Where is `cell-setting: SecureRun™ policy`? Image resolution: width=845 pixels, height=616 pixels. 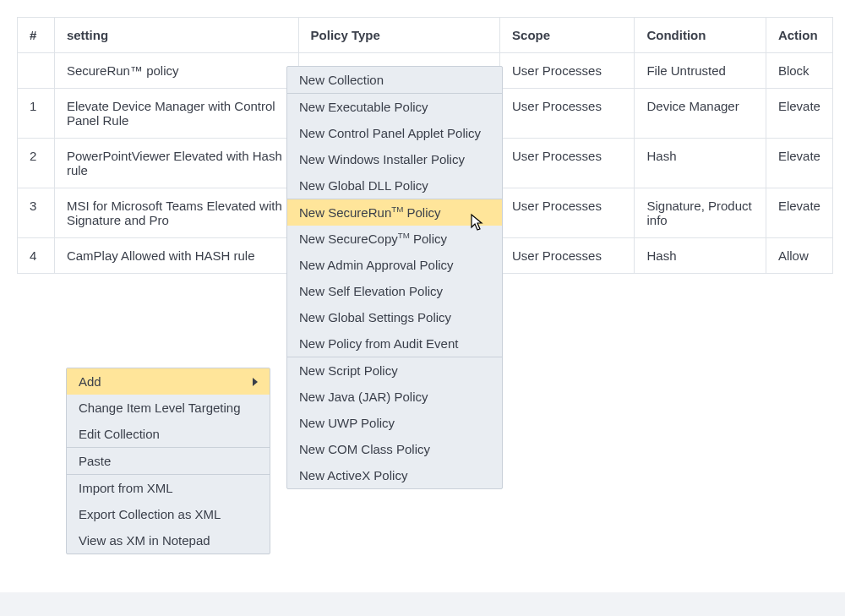 cell-setting: SecureRun™ policy is located at coordinates (176, 71).